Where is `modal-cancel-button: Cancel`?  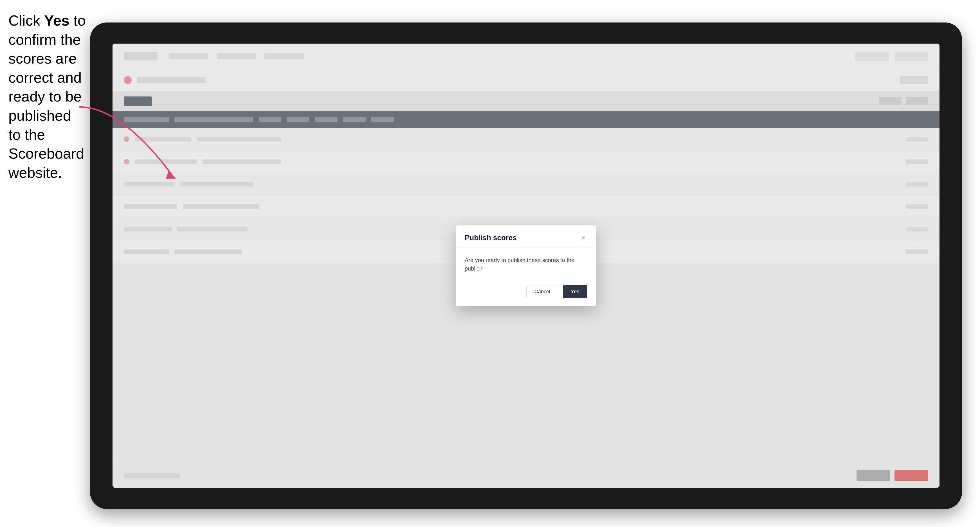
modal-cancel-button: Cancel is located at coordinates (542, 292).